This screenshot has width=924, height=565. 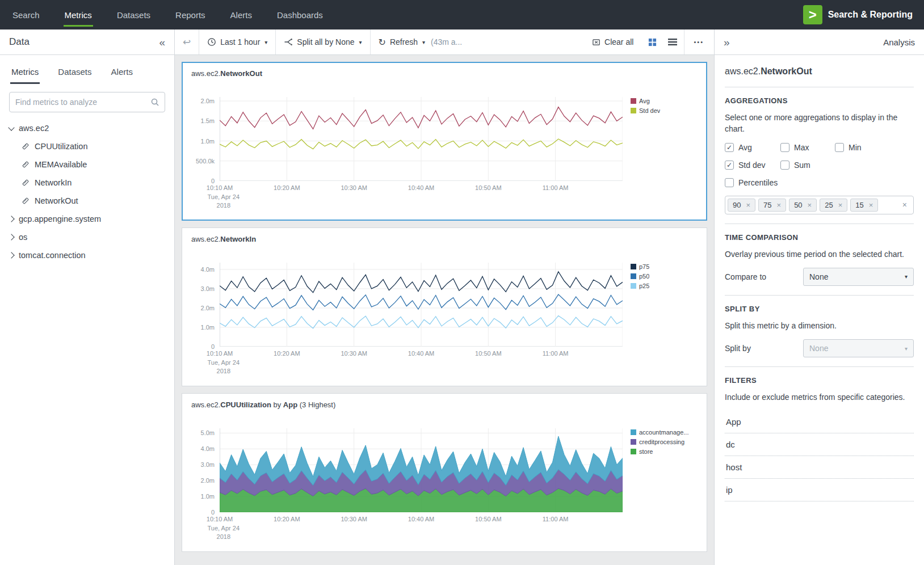 What do you see at coordinates (187, 42) in the screenshot?
I see `undo-button: ↩` at bounding box center [187, 42].